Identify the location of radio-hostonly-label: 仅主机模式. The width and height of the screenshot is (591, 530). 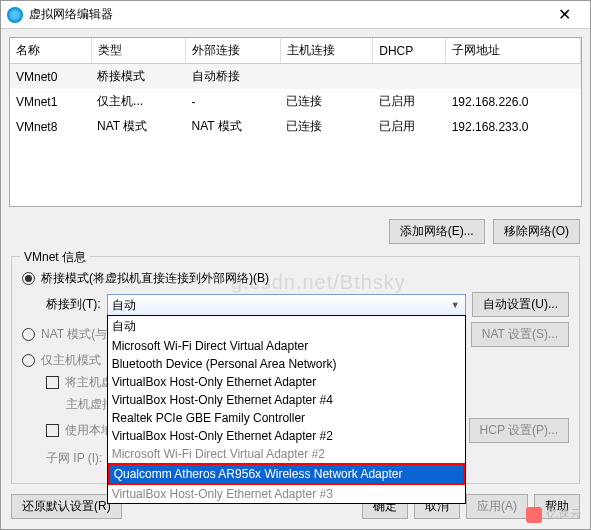
(71, 360).